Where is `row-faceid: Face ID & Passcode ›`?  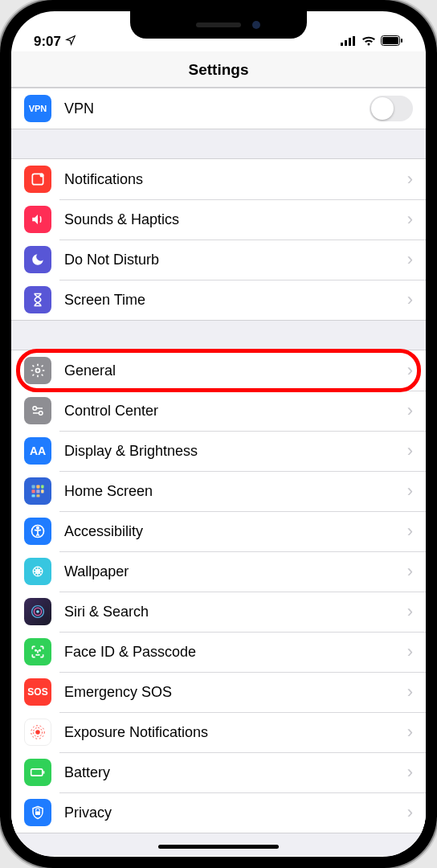 row-faceid: Face ID & Passcode › is located at coordinates (218, 652).